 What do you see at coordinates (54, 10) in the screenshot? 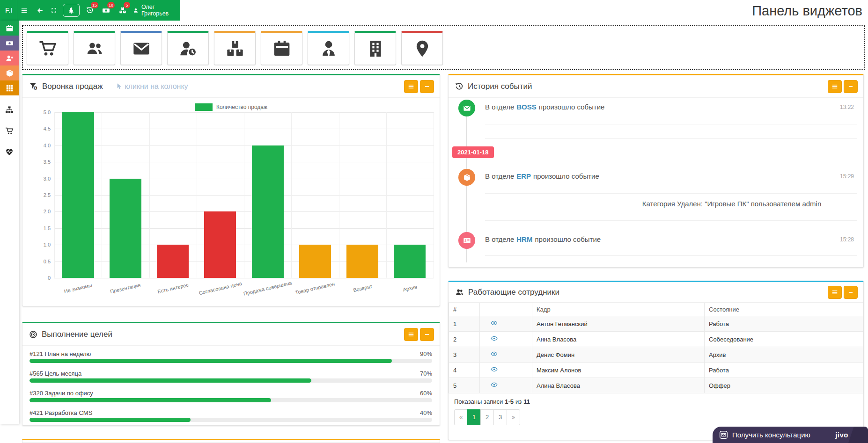
I see `fullscreen-button` at bounding box center [54, 10].